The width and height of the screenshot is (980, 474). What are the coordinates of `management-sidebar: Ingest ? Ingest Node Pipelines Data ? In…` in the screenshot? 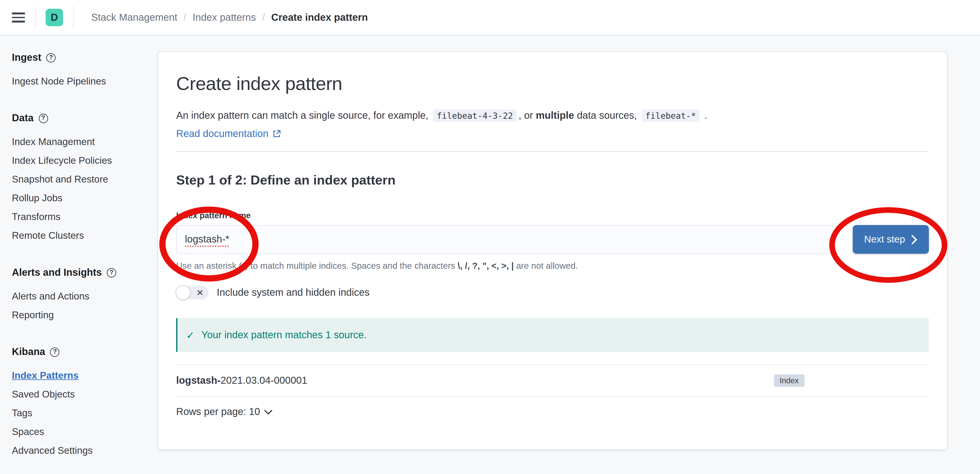 It's located at (84, 255).